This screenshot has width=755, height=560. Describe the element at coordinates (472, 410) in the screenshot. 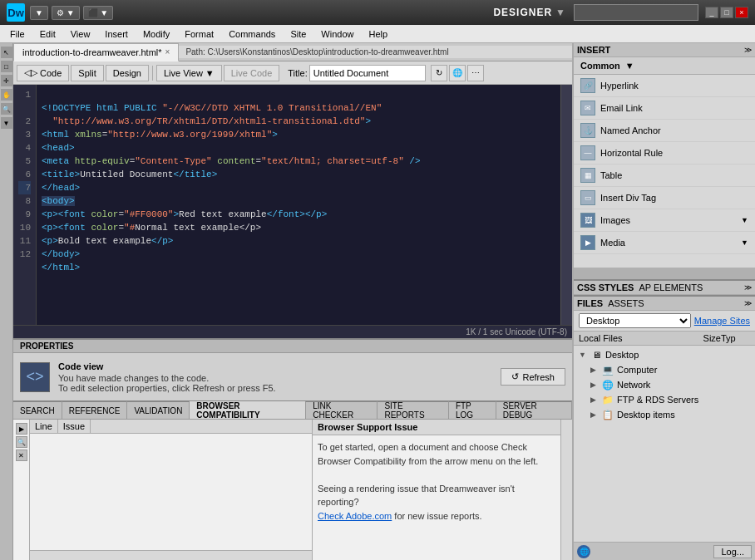

I see `tab-ftp-log: FTP LOG` at that location.